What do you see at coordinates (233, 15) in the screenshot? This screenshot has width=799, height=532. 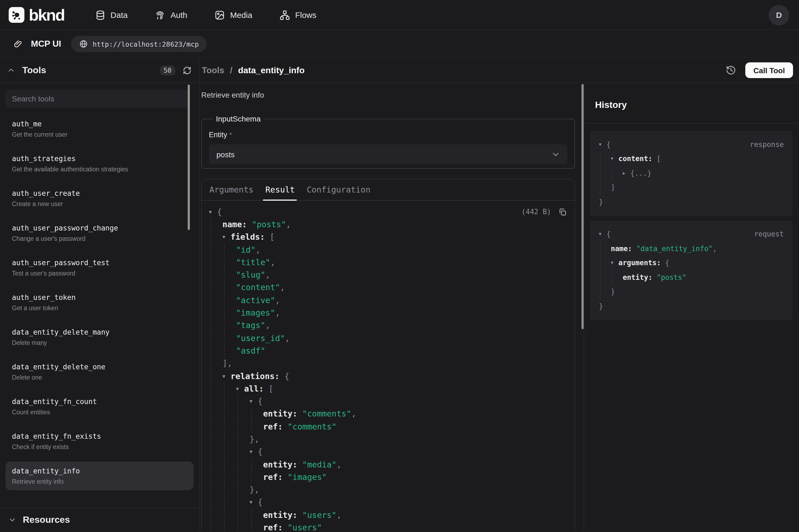 I see `nav-item-media: Media` at bounding box center [233, 15].